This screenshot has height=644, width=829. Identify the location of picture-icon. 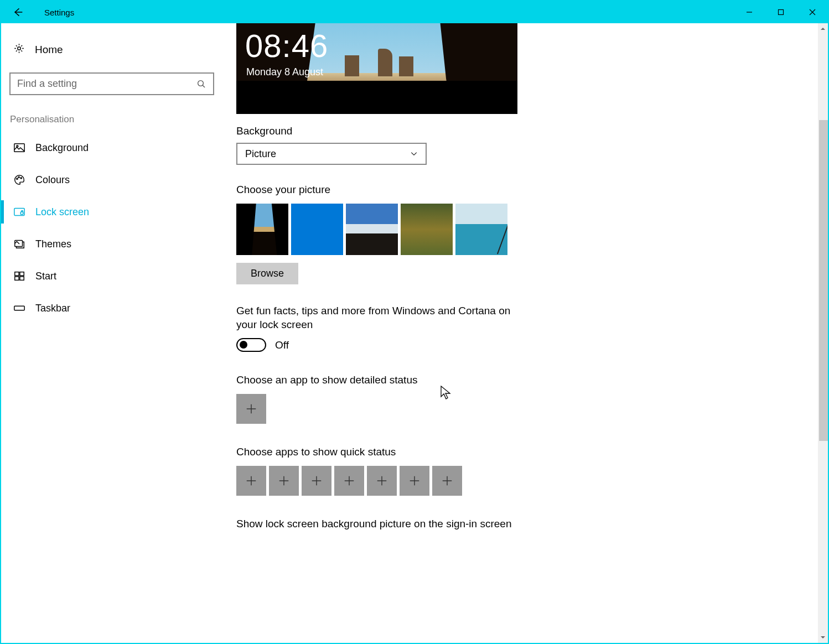
(19, 148).